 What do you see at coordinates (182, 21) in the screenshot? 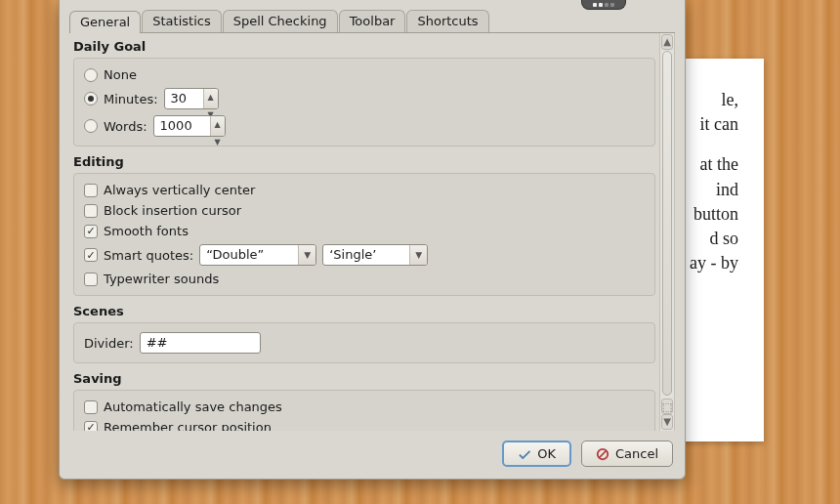
I see `tab-label: Statistics` at bounding box center [182, 21].